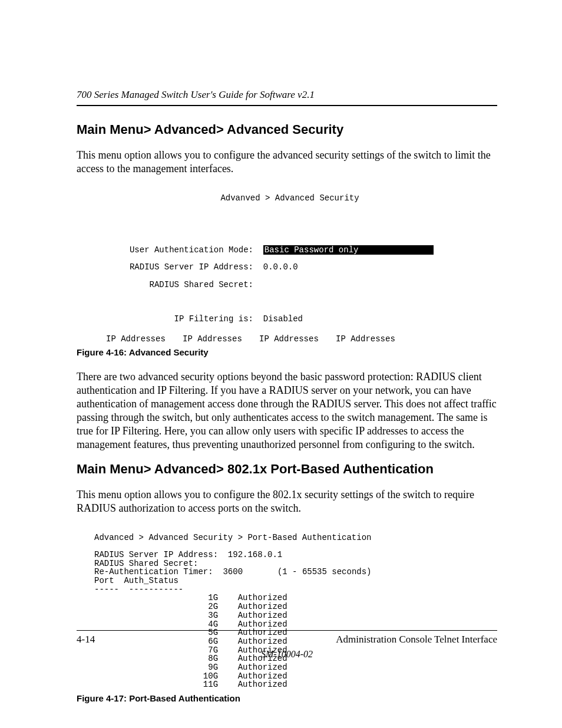  Describe the element at coordinates (287, 645) in the screenshot. I see `page-footer: 4-14 Administration Console Telnet Inter…` at that location.